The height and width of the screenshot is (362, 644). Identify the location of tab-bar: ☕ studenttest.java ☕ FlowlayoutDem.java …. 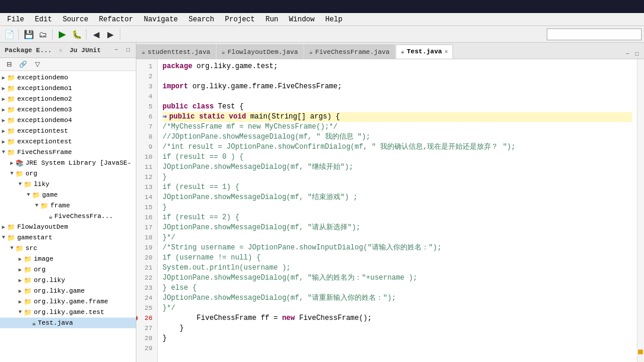
(390, 51).